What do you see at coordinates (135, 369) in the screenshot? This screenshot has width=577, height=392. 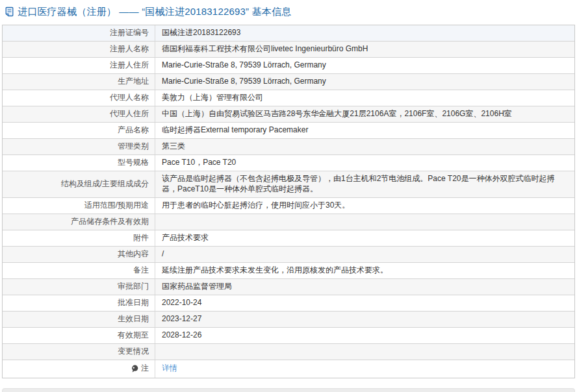 I see `note-balloon-icon` at bounding box center [135, 369].